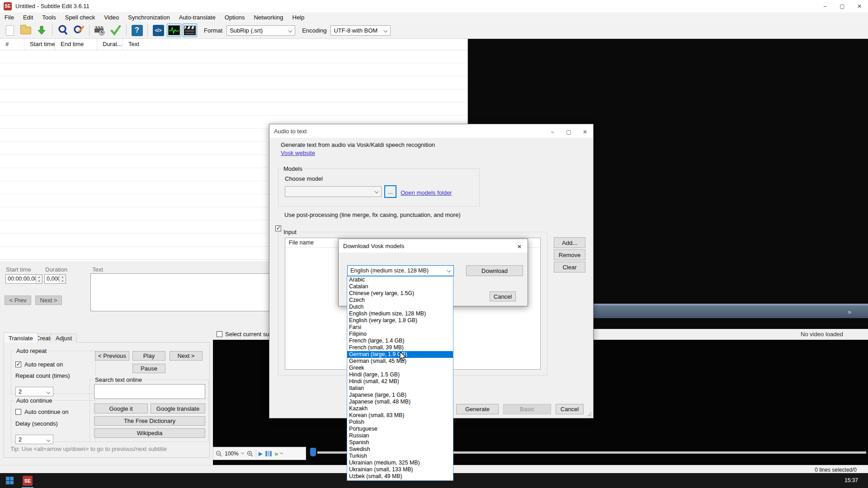  Describe the element at coordinates (400, 321) in the screenshot. I see `model-option: English (very large, 1.8 GB)` at that location.